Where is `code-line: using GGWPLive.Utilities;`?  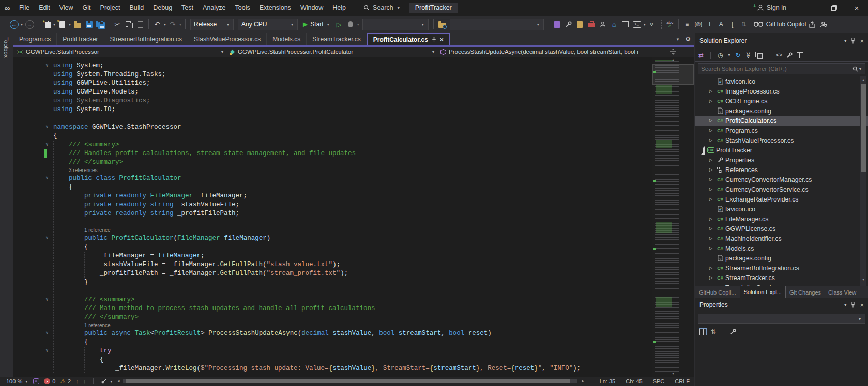 code-line: using GGWPLive.Utilities; is located at coordinates (333, 84).